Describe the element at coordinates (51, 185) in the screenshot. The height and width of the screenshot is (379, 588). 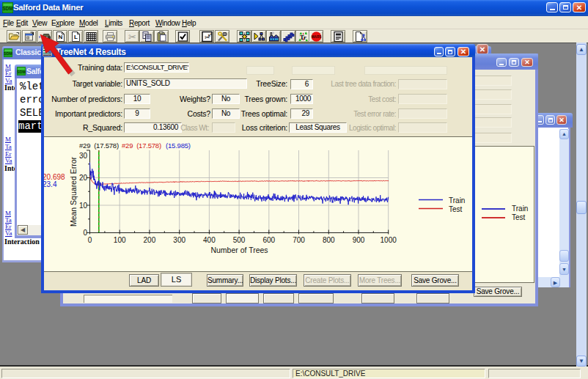
I see `svg-text: 23.4` at that location.